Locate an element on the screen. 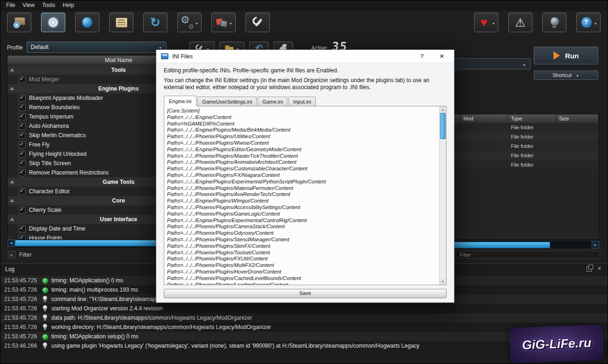 Image resolution: width=608 pixels, height=364 pixels. dialog-help-button: ? is located at coordinates (422, 56).